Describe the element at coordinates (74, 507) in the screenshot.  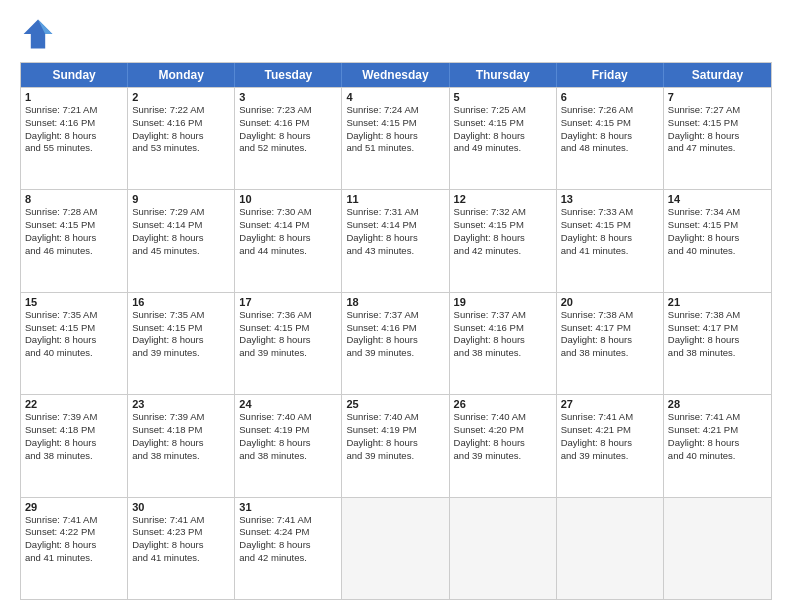
I see `day-number: 29` at that location.